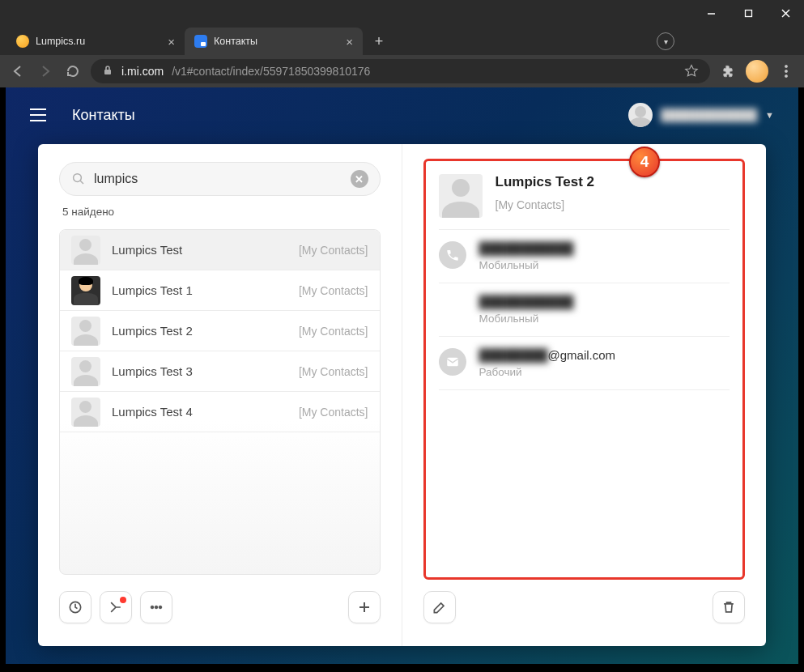 This screenshot has height=672, width=804. I want to click on clear-search-icon: ✕, so click(359, 179).